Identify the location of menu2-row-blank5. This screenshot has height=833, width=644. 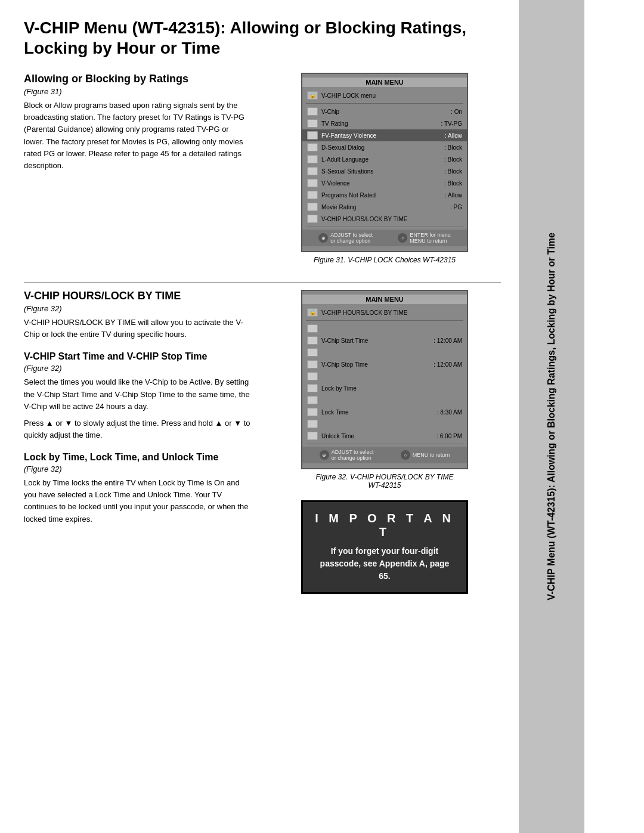
(385, 424).